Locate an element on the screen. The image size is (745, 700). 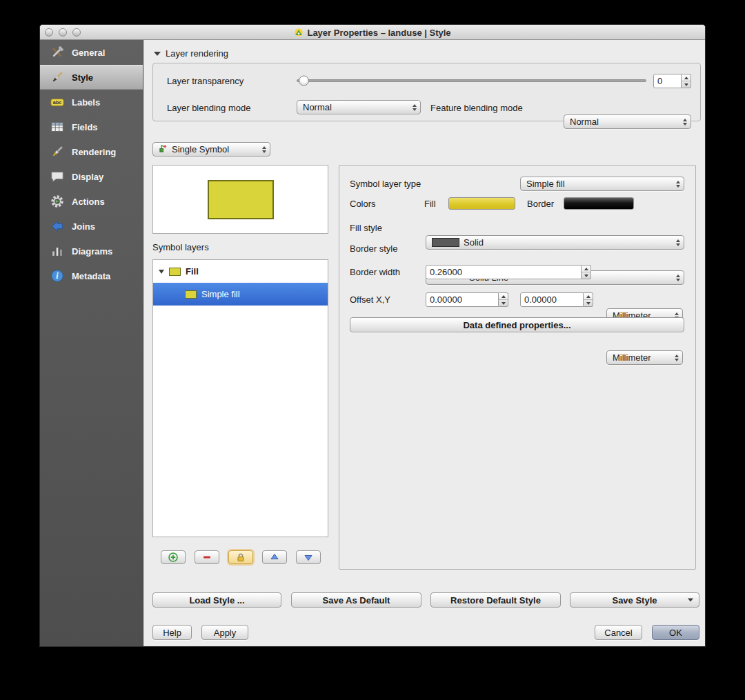
add-symbol-layer-button is located at coordinates (173, 557).